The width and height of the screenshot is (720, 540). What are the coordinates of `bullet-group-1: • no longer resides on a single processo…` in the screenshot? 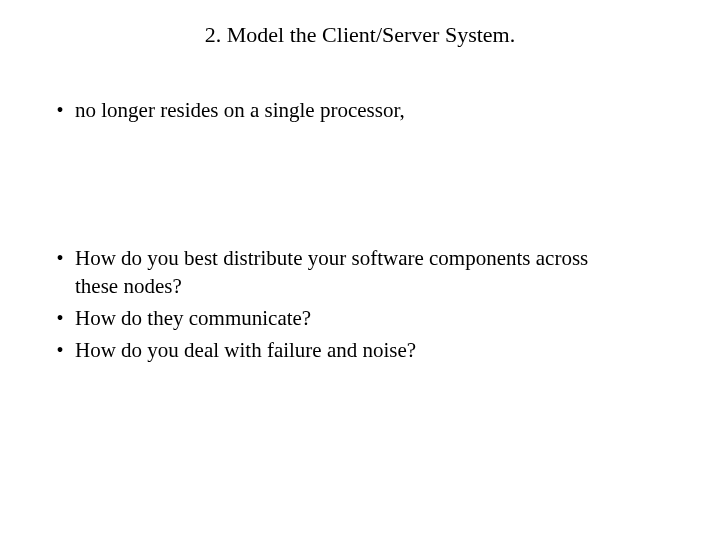 It's located at (360, 110).